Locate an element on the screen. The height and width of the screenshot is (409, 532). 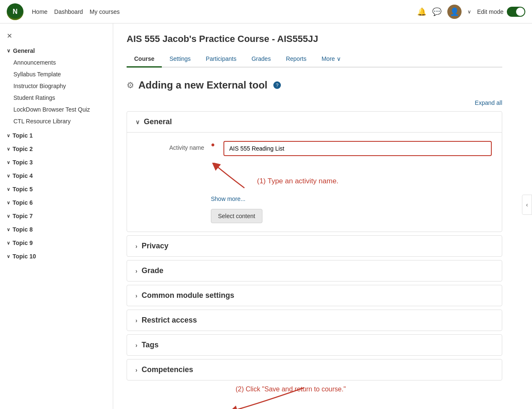
activity-name-input is located at coordinates (358, 148).